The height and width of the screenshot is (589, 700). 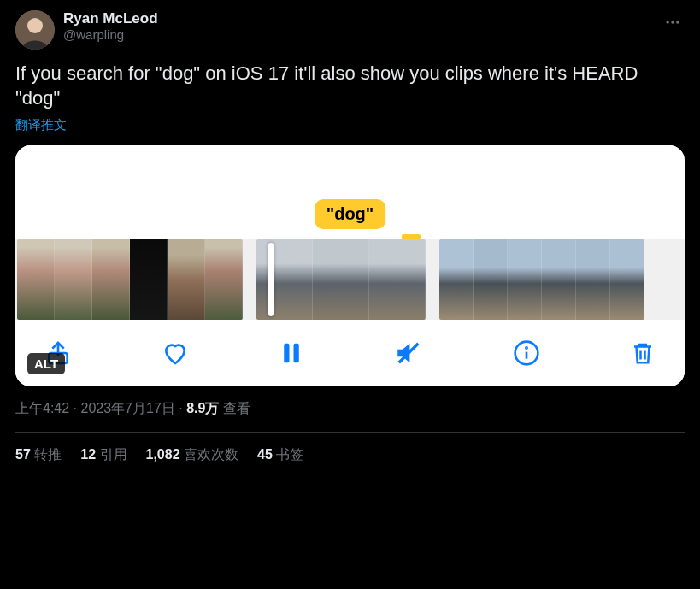 I want to click on tweet-meta: 上午4:42 · 2023年7月17日 · 8.9万 查看, so click(x=350, y=409).